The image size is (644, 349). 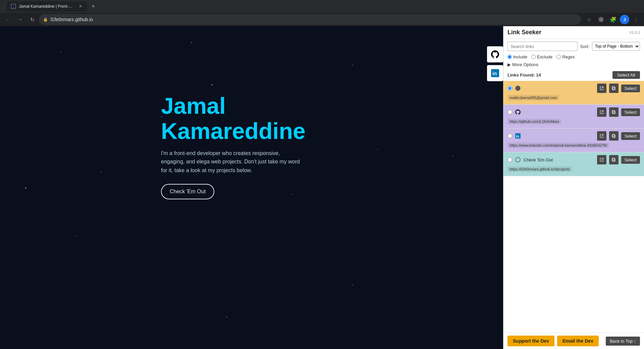 I want to click on active-tab: J Jamal Kamareddine | Front-En... ✕, so click(x=47, y=6).